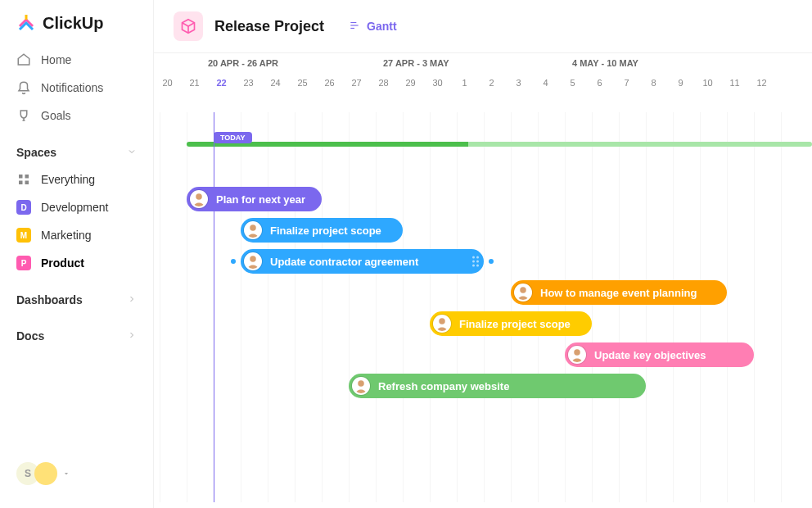 This screenshot has width=812, height=508. What do you see at coordinates (362, 261) in the screenshot?
I see `gantt-task-bar: Update contractor agreement` at bounding box center [362, 261].